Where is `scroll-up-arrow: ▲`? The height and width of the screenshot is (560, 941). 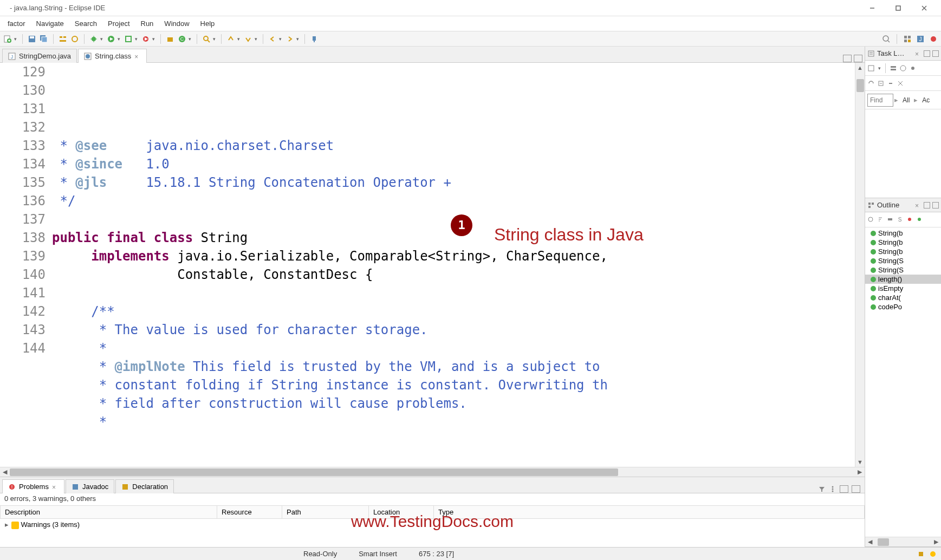
scroll-up-arrow: ▲ is located at coordinates (860, 68).